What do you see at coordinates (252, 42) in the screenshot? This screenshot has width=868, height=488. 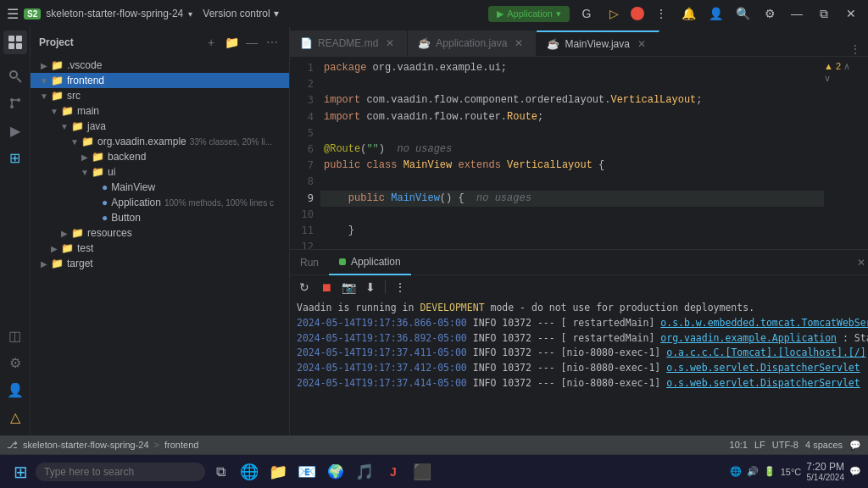 I see `collapse-all-button: —` at bounding box center [252, 42].